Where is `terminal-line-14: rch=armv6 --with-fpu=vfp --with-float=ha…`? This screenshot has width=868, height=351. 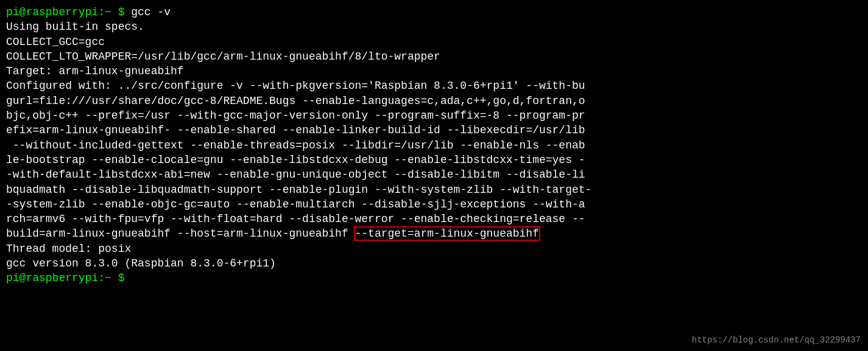
terminal-line-14: rch=armv6 --with-fpu=vfp --with-float=ha… is located at coordinates (434, 219).